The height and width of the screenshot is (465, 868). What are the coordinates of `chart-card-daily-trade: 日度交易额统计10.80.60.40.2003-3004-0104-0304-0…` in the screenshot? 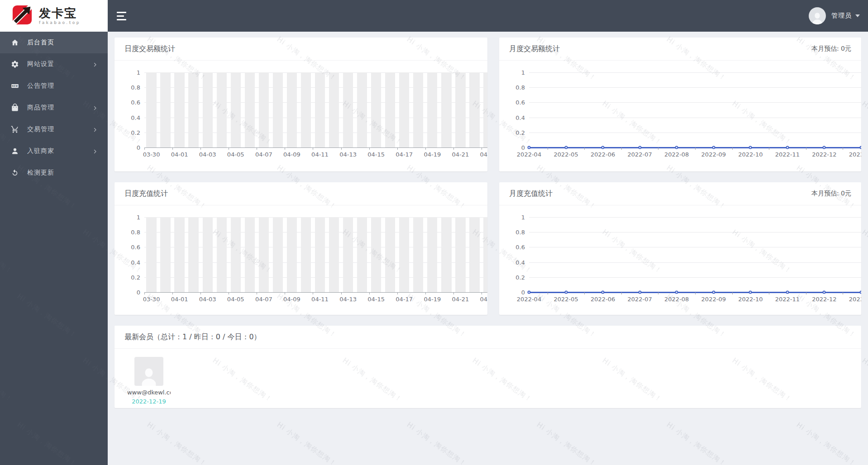 It's located at (301, 104).